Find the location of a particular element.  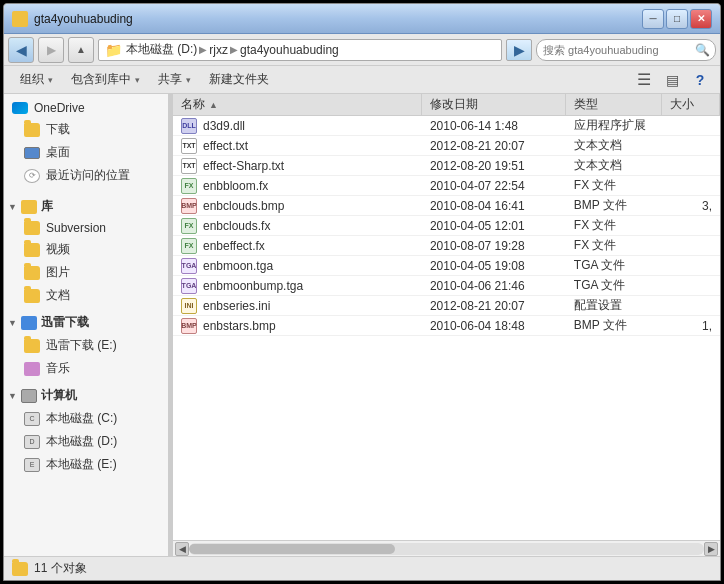

sidebar-section-library: ▼ 库 is located at coordinates (86, 206).